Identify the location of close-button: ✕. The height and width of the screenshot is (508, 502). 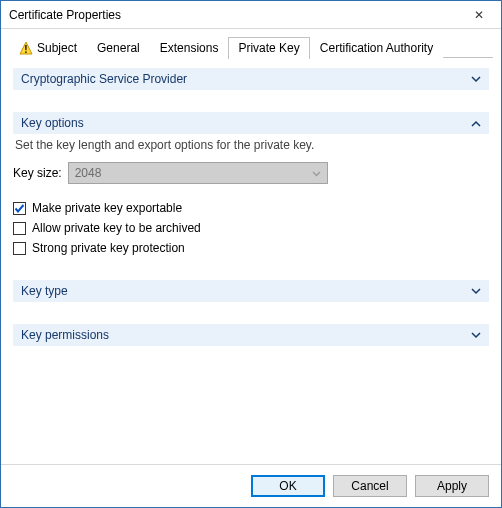
(478, 15).